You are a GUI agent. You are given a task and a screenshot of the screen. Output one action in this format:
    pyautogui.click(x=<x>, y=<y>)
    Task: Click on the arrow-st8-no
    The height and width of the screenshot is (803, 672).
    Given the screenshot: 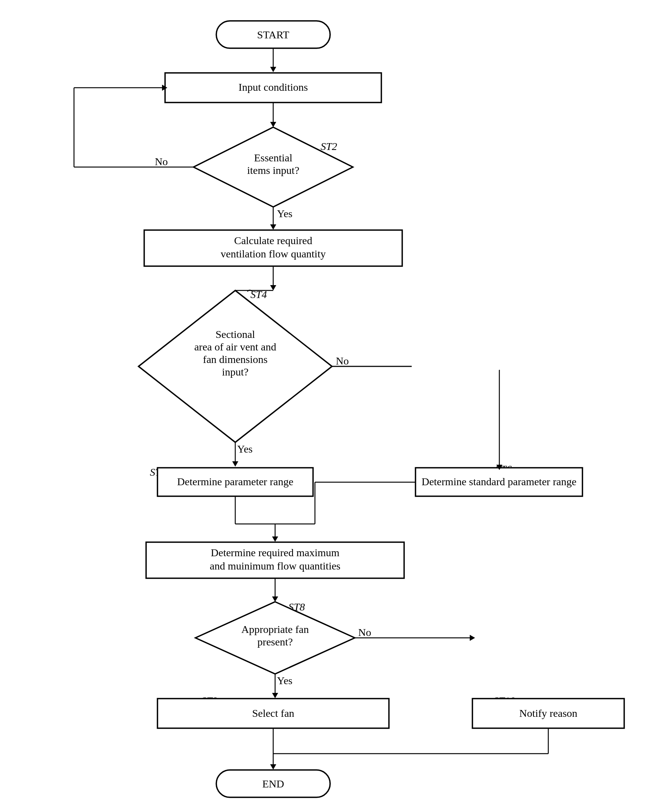 What is the action you would take?
    pyautogui.click(x=472, y=638)
    